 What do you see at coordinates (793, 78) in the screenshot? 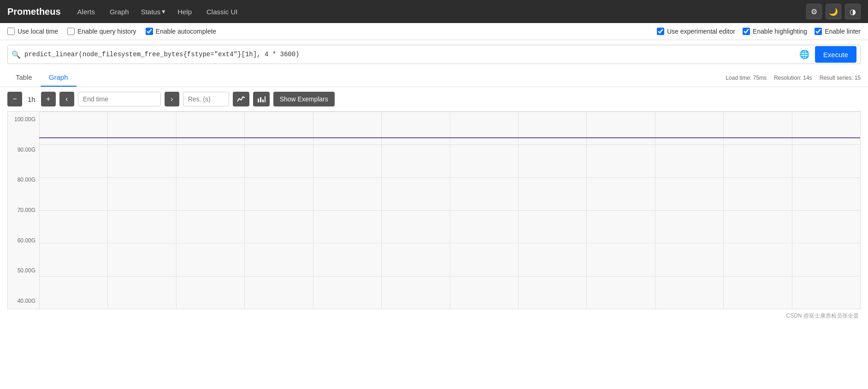
I see `tabs-info: Load time: 75ms Resolution: 14s Result s…` at bounding box center [793, 78].